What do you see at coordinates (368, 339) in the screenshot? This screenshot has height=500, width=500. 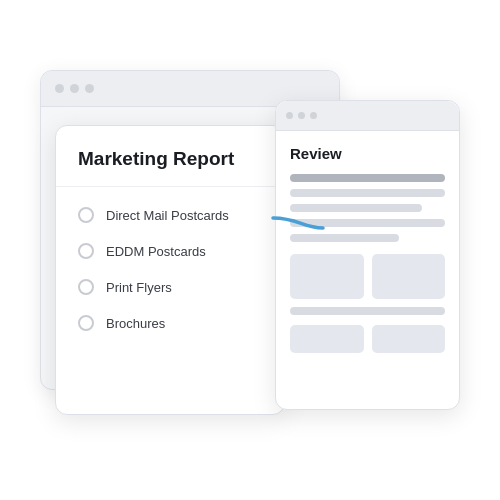 I see `review-bottom-blocks` at bounding box center [368, 339].